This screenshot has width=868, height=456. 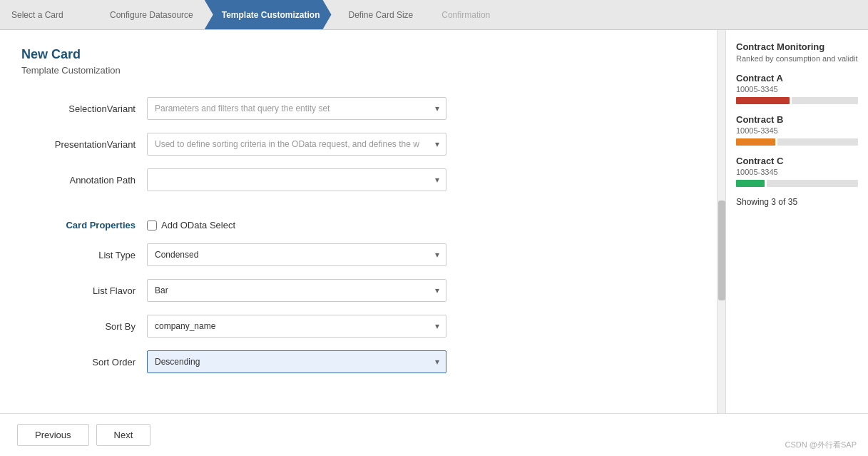 I want to click on contract-c-bar-empty, so click(x=812, y=183).